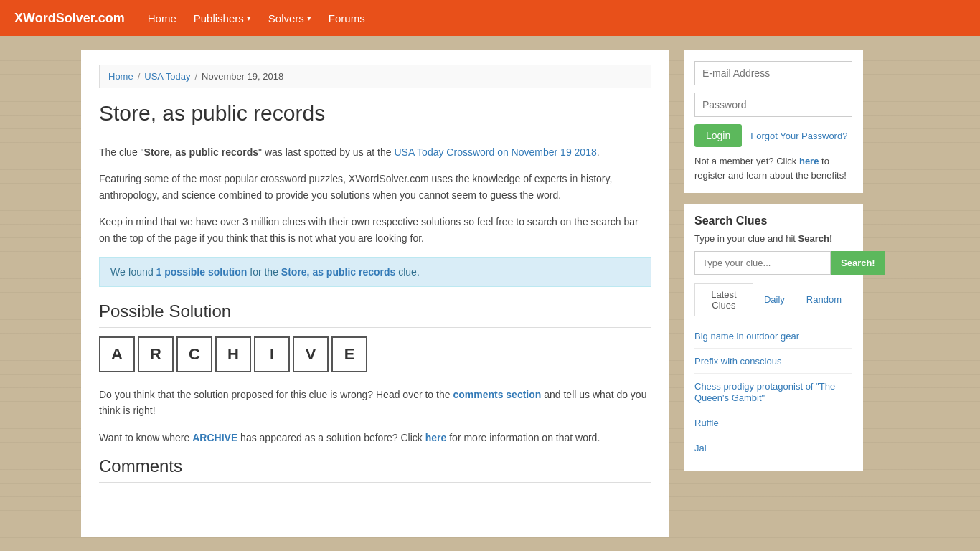  I want to click on nav-links: Home Publishers Solvers Forums, so click(257, 19).